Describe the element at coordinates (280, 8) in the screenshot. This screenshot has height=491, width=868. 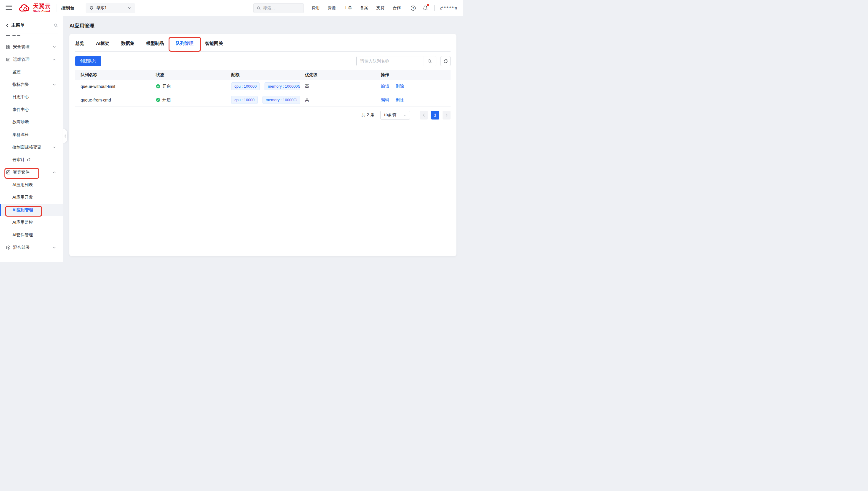
I see `global-search-input` at that location.